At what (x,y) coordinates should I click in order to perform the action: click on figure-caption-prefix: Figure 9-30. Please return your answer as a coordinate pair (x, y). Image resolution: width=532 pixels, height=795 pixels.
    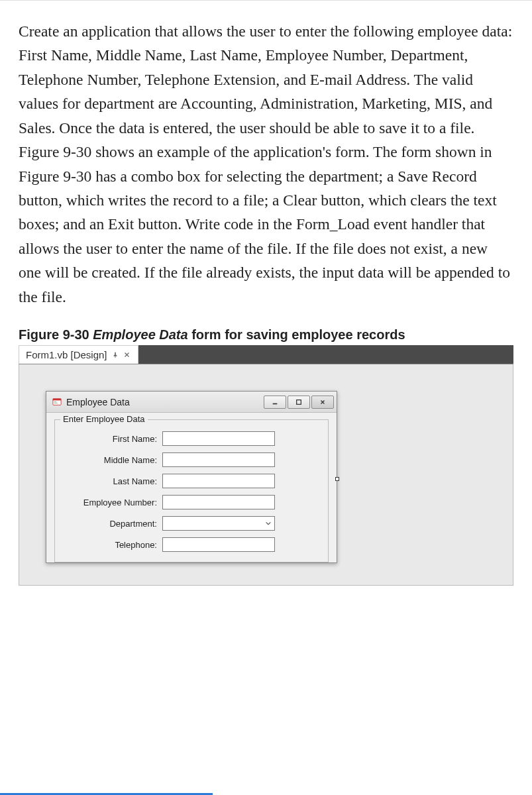
    Looking at the image, I should click on (56, 335).